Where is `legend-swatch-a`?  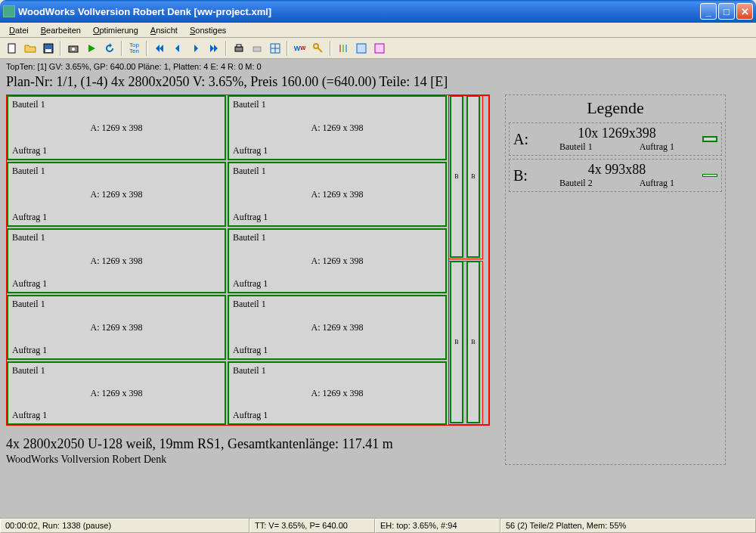 legend-swatch-a is located at coordinates (710, 139).